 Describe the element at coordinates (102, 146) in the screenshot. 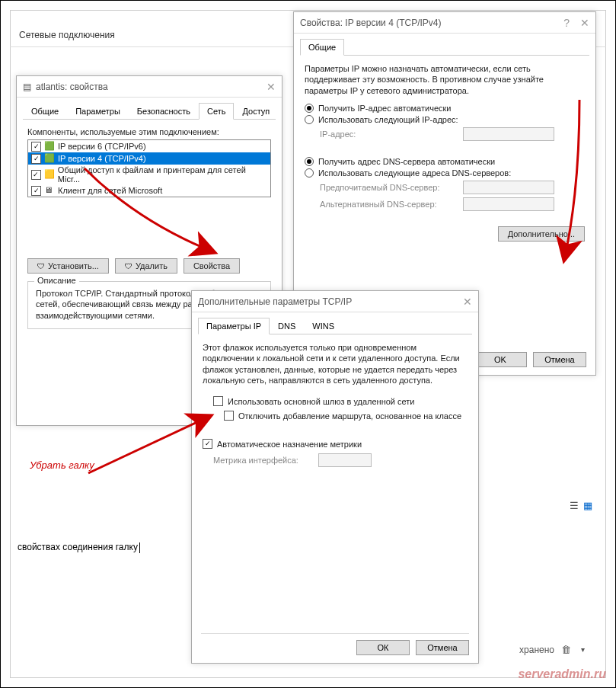

I see `list-item-label: IP версии 6 (TCP/IPv6)` at that location.